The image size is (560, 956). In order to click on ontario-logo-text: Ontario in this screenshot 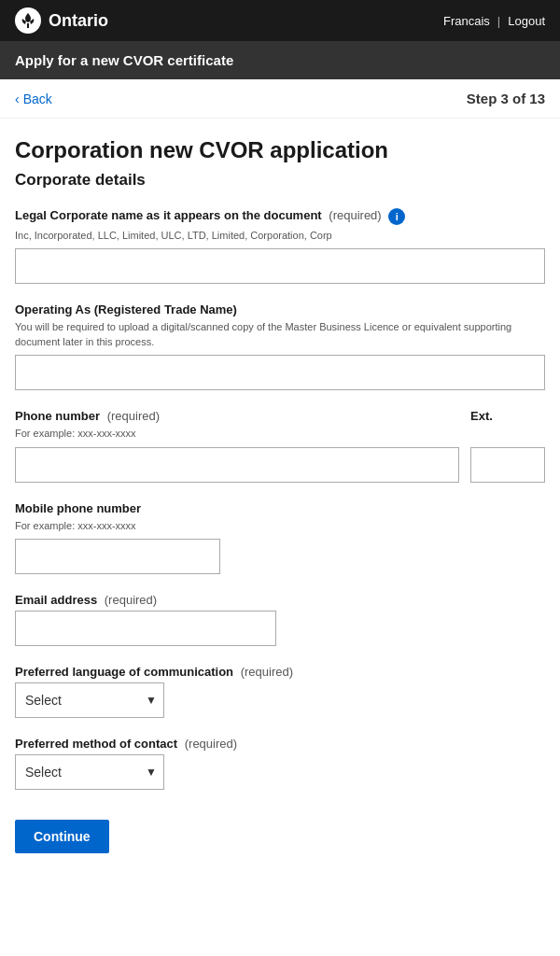, I will do `click(78, 21)`.